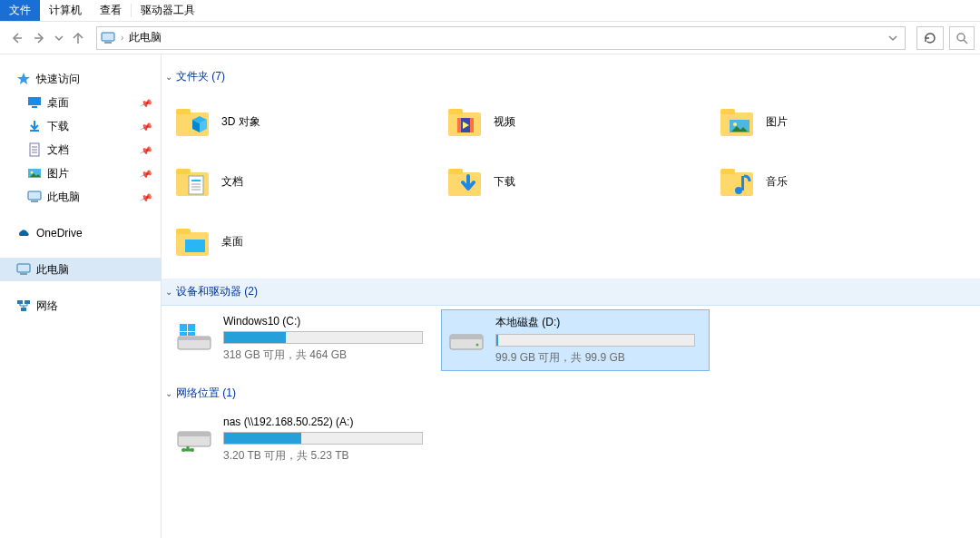 The height and width of the screenshot is (538, 980). What do you see at coordinates (466, 337) in the screenshot?
I see `drive-icon` at bounding box center [466, 337].